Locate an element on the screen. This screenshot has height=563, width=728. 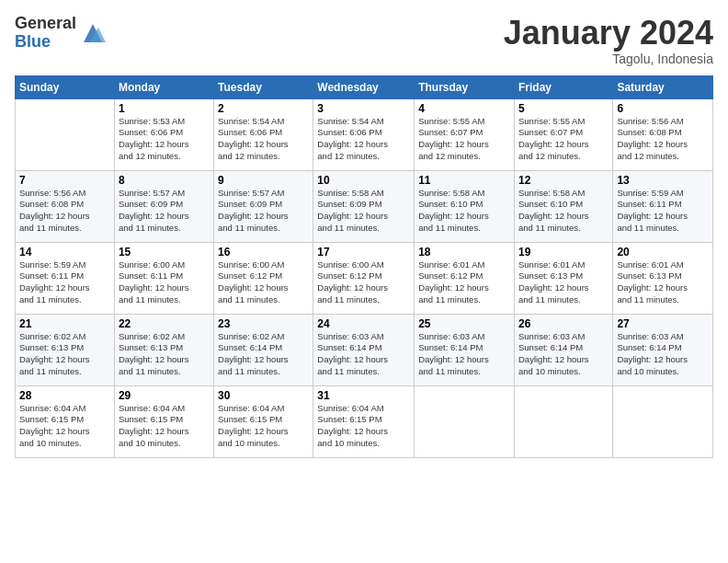
day-number: 25 is located at coordinates (464, 324).